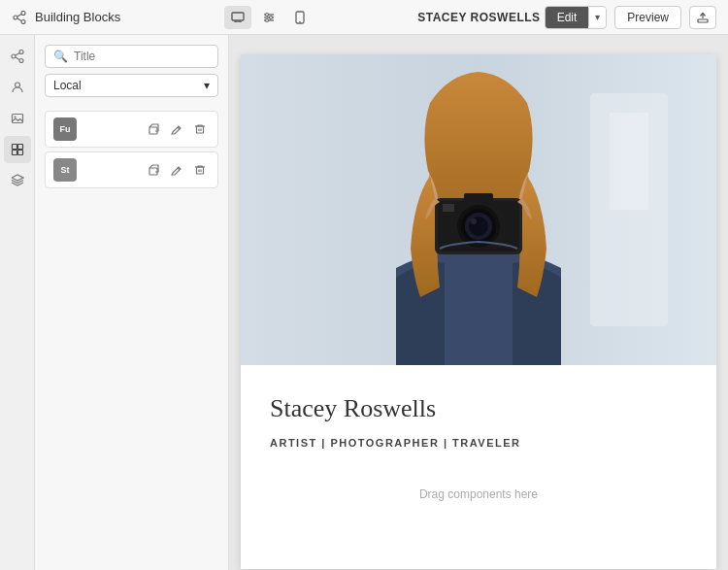 The image size is (728, 570). I want to click on item-badge-st: St, so click(65, 170).